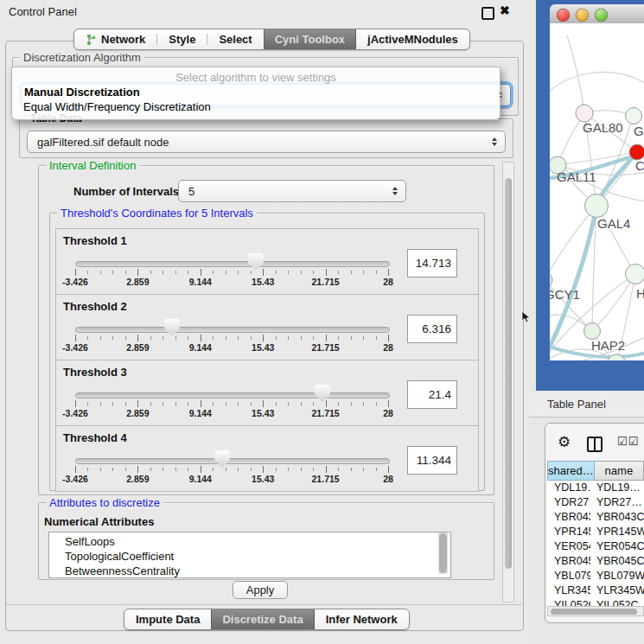 The height and width of the screenshot is (644, 644). I want to click on numerical-attributes-label: Numerical Attributes, so click(99, 522).